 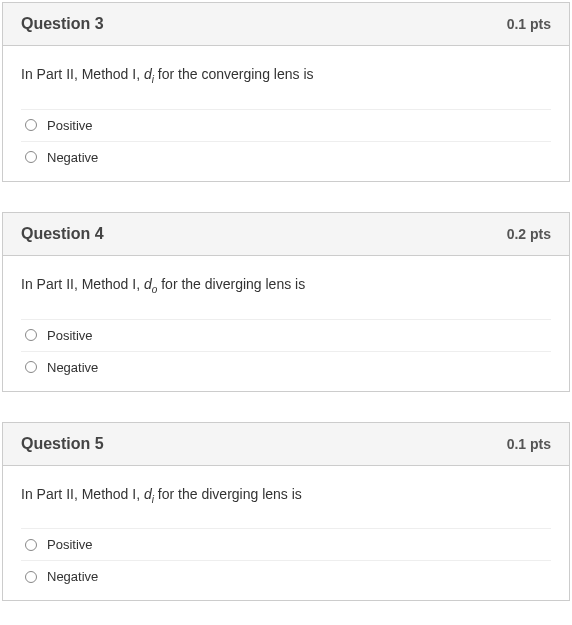 What do you see at coordinates (286, 286) in the screenshot?
I see `question-prompt: In Part II, Method I, do for the divergi…` at bounding box center [286, 286].